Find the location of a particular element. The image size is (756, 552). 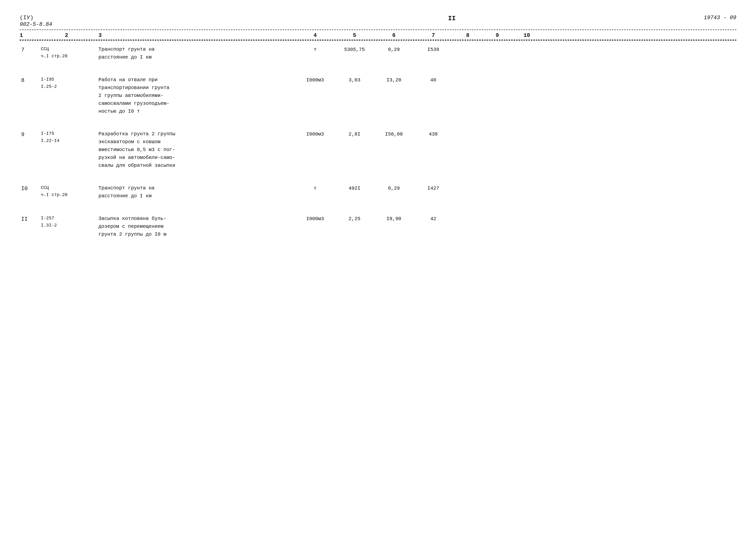

row-num: 8 is located at coordinates (29, 80).